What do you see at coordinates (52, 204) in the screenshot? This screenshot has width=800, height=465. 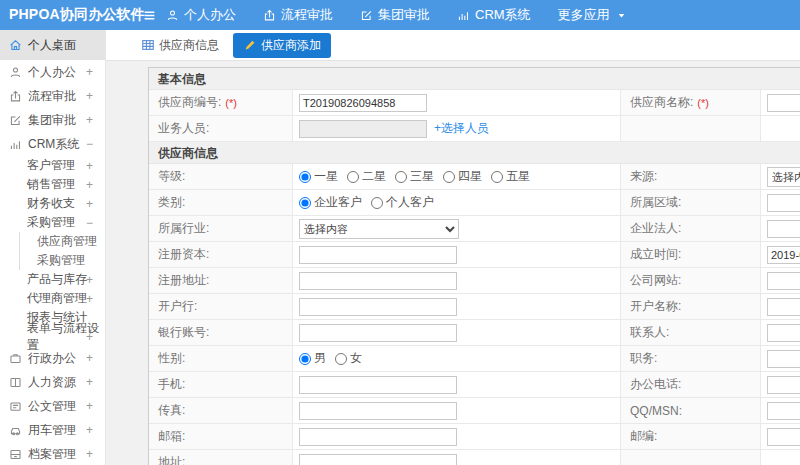 I see `sidebar-item: 财务收支+` at bounding box center [52, 204].